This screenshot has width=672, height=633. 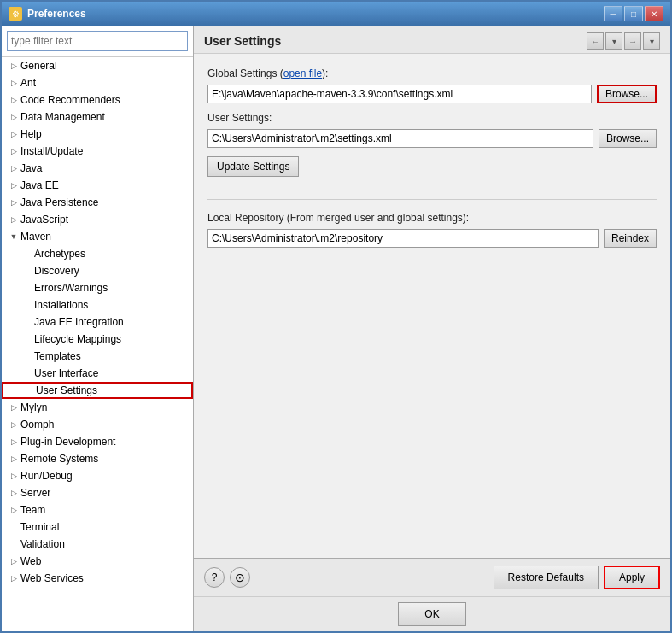 I want to click on window-icon: ⚙, so click(x=15, y=14).